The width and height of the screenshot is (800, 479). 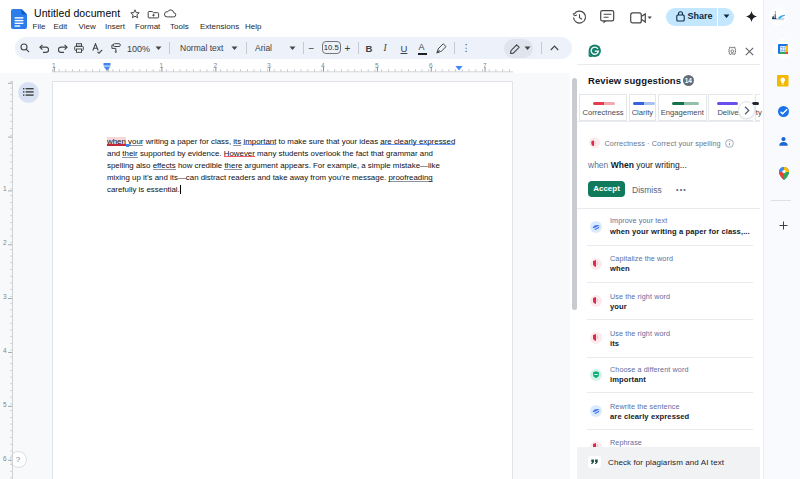 What do you see at coordinates (783, 50) in the screenshot?
I see `svg-text: 31` at bounding box center [783, 50].